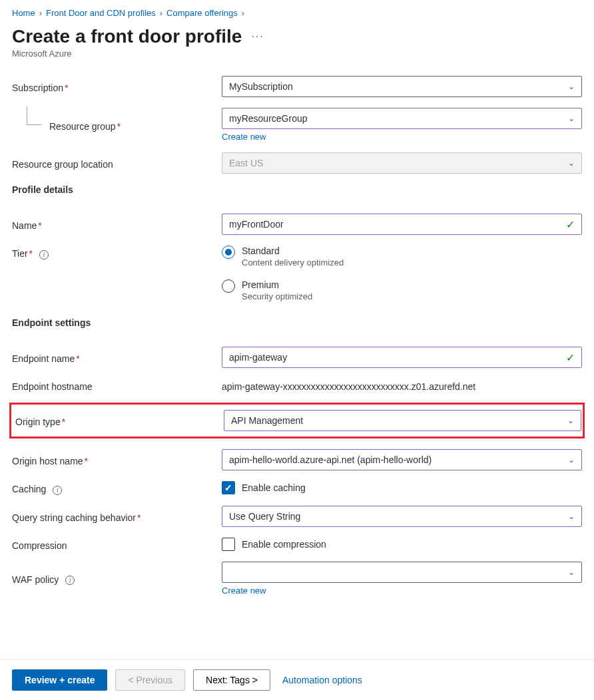 The height and width of the screenshot is (700, 594). What do you see at coordinates (274, 488) in the screenshot?
I see `enable-caching-label: Enable caching` at bounding box center [274, 488].